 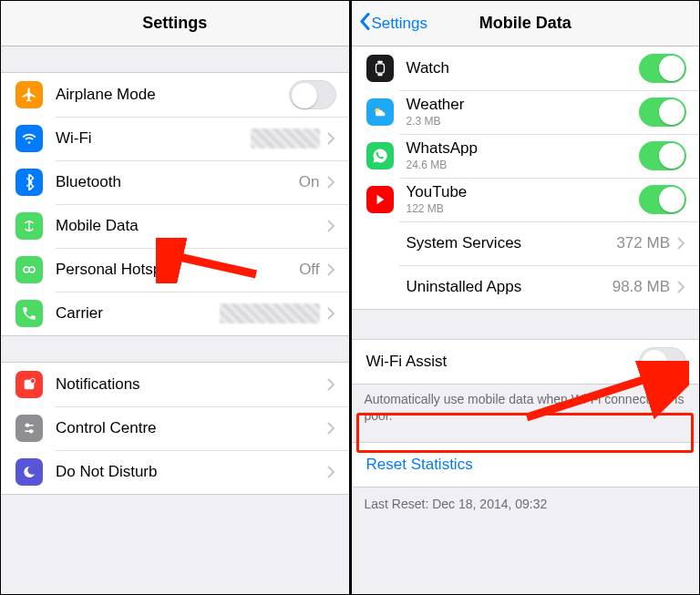 I want to click on hotspot-icon, so click(x=29, y=270).